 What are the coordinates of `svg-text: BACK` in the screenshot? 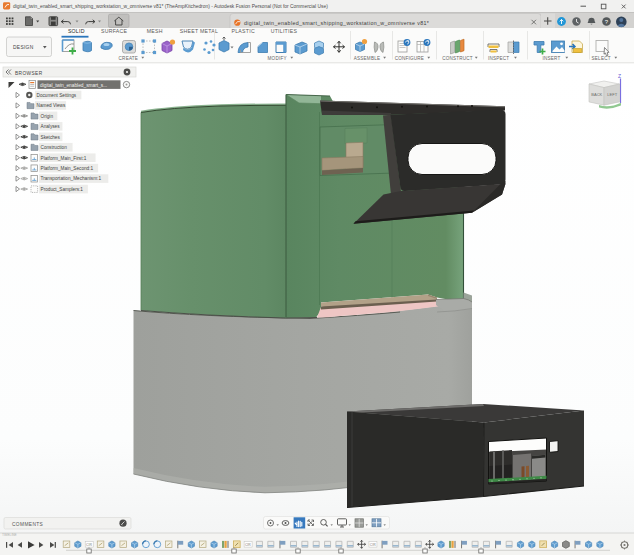 It's located at (596, 94).